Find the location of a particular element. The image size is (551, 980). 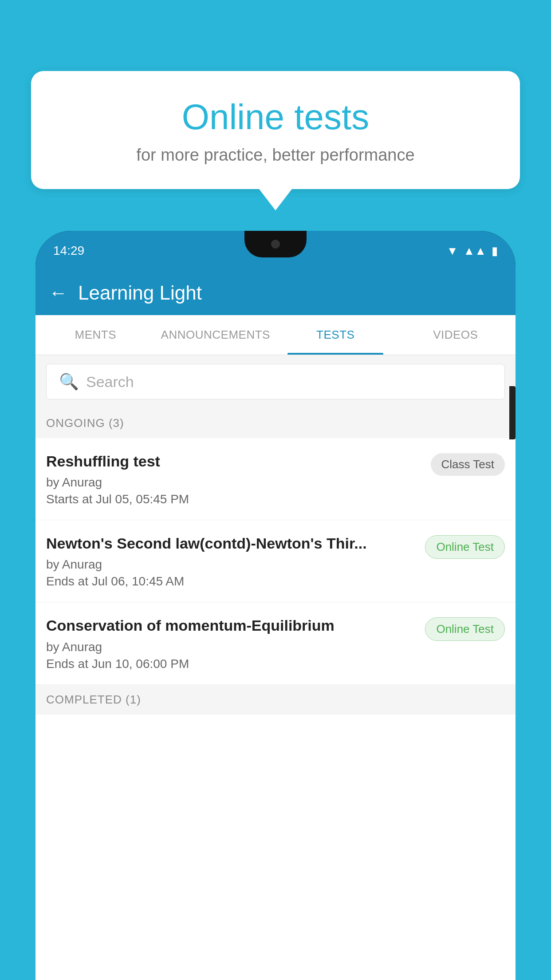

tab-announcements: ANNOUNCEMENTS is located at coordinates (216, 335).